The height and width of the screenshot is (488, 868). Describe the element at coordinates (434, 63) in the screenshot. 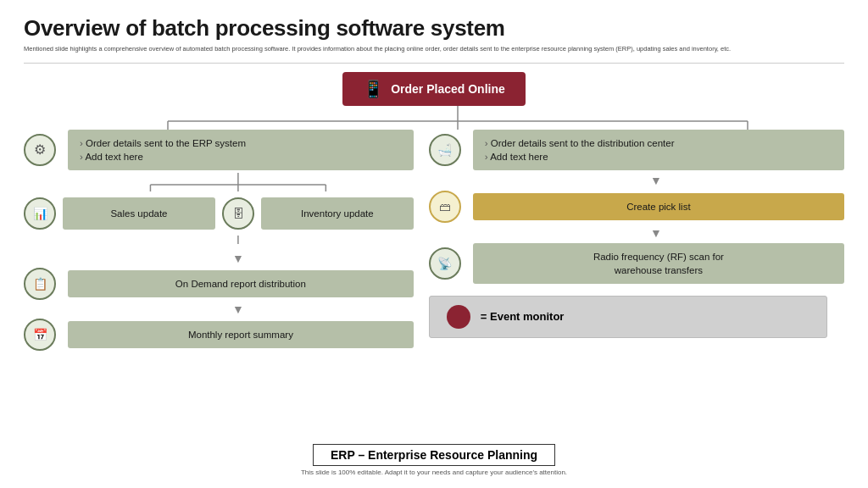

I see `divider` at that location.